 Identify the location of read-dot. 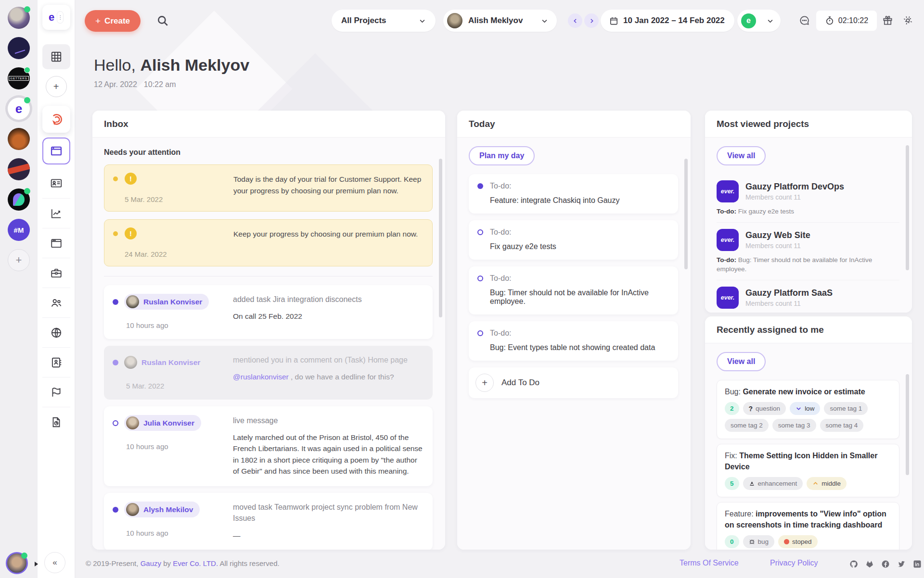
(116, 363).